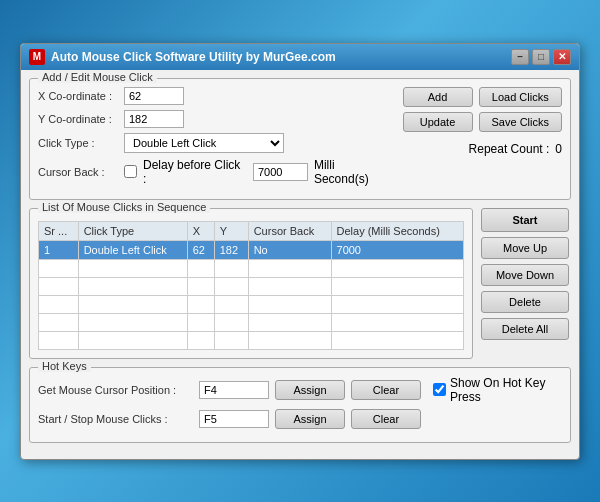  What do you see at coordinates (525, 275) in the screenshot?
I see `move-down-button: Move Down` at bounding box center [525, 275].